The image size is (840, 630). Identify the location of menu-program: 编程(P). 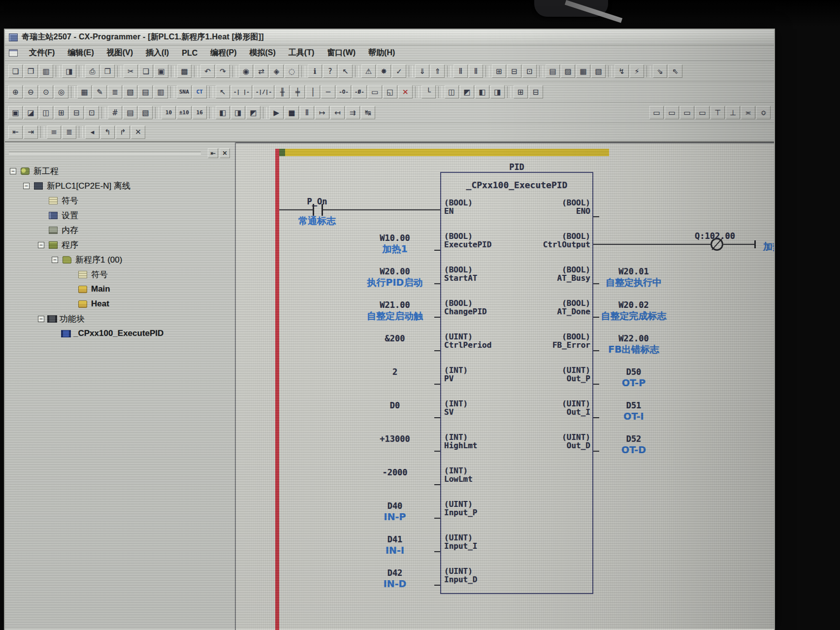
(224, 53).